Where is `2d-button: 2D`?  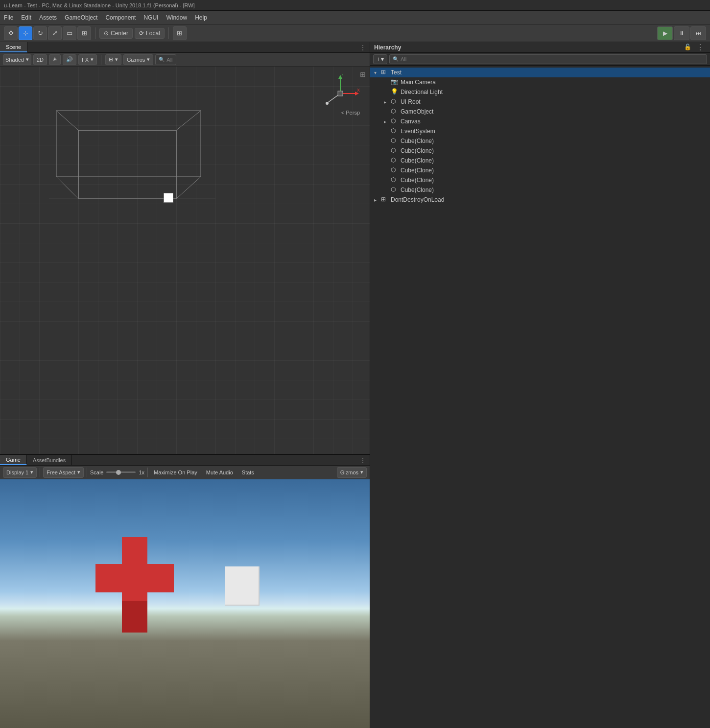
2d-button: 2D is located at coordinates (40, 60).